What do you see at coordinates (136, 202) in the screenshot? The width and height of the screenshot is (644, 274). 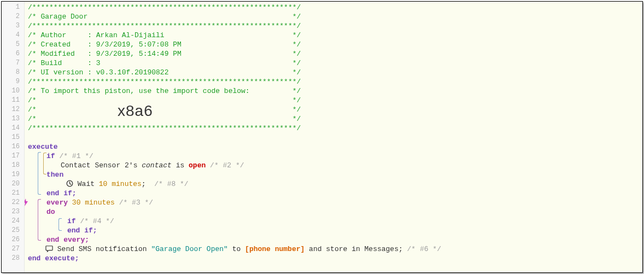 I see `cm-3: /* #3 */` at bounding box center [136, 202].